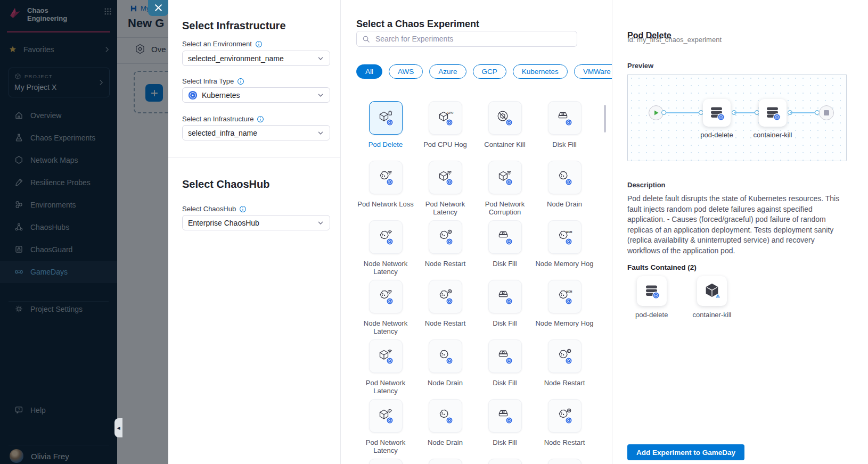 The height and width of the screenshot is (464, 868). I want to click on grid-scrollbar, so click(605, 119).